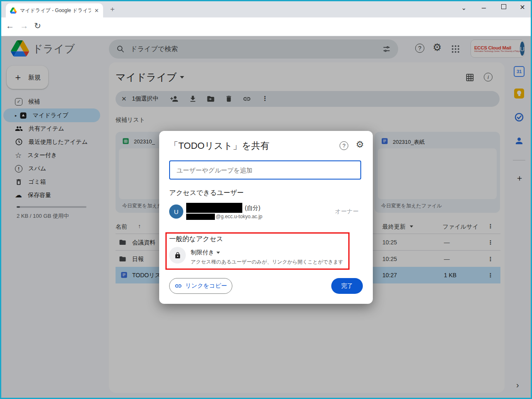 This screenshot has width=532, height=399. Describe the element at coordinates (347, 286) in the screenshot. I see `done-label: 完了` at that location.